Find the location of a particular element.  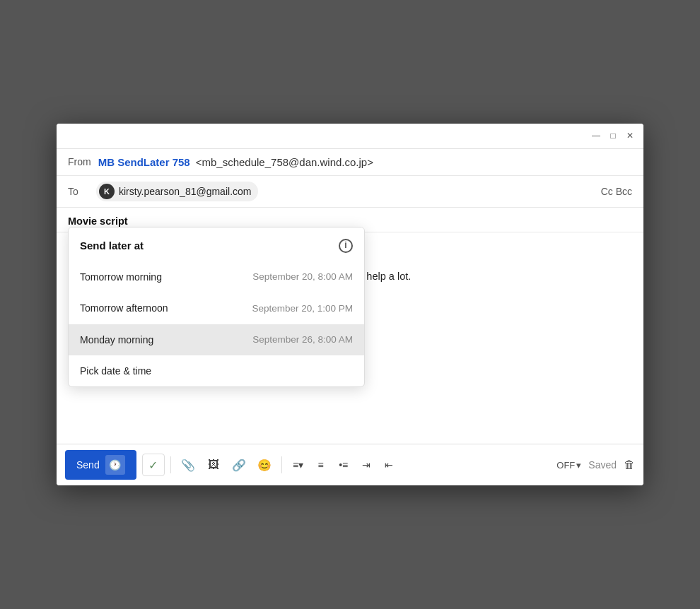

checkmark-icon: ✓ is located at coordinates (153, 465).